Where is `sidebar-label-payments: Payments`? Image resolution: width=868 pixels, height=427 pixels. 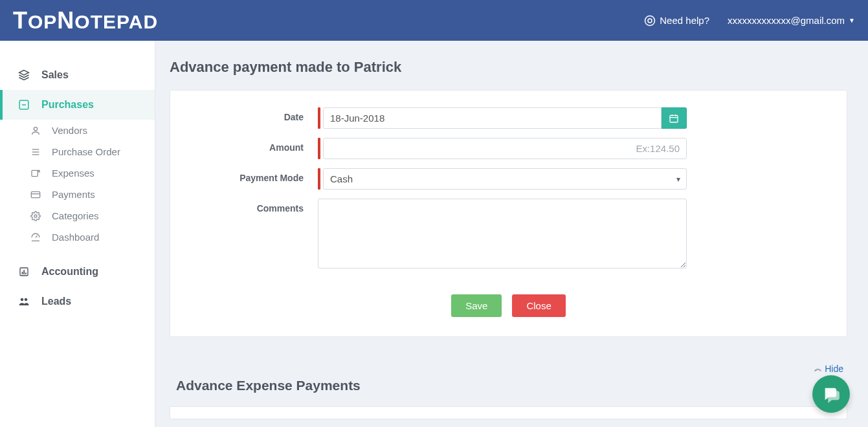
sidebar-label-payments: Payments is located at coordinates (74, 194).